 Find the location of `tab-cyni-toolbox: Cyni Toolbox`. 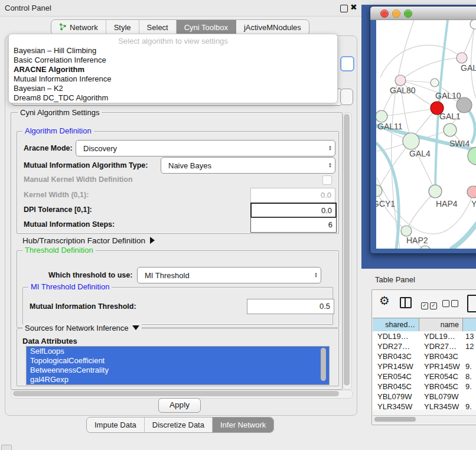

tab-cyni-toolbox: Cyni Toolbox is located at coordinates (207, 27).